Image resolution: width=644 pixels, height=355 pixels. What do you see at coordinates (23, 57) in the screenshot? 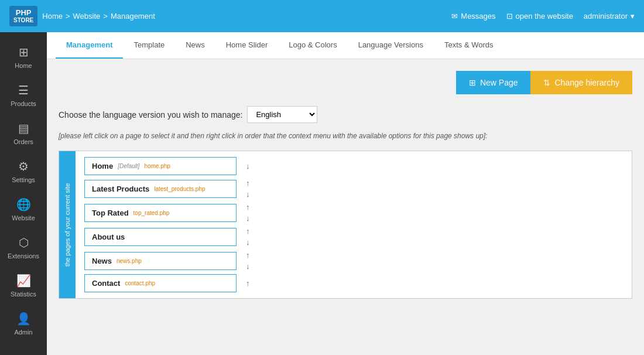
I see `sidebar-item-home: ⊞ Home` at bounding box center [23, 57].